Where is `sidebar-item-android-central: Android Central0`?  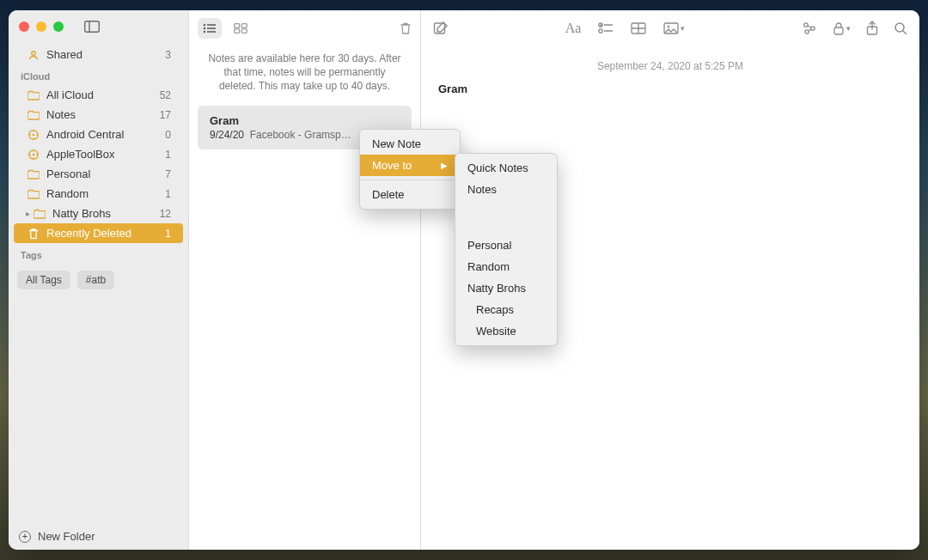
sidebar-item-android-central: Android Central0 is located at coordinates (98, 134).